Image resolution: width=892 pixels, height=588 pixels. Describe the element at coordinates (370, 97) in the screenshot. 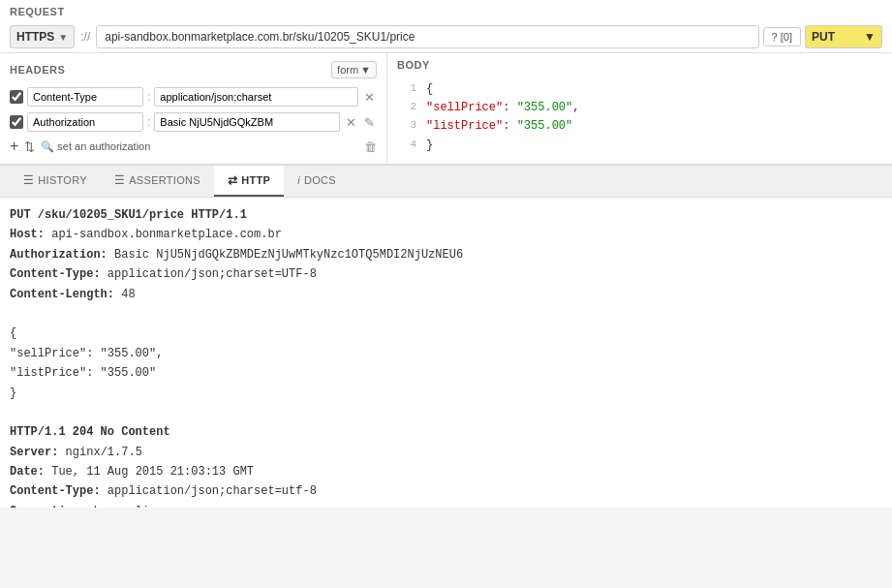

I see `header-delete-0: ✕` at that location.